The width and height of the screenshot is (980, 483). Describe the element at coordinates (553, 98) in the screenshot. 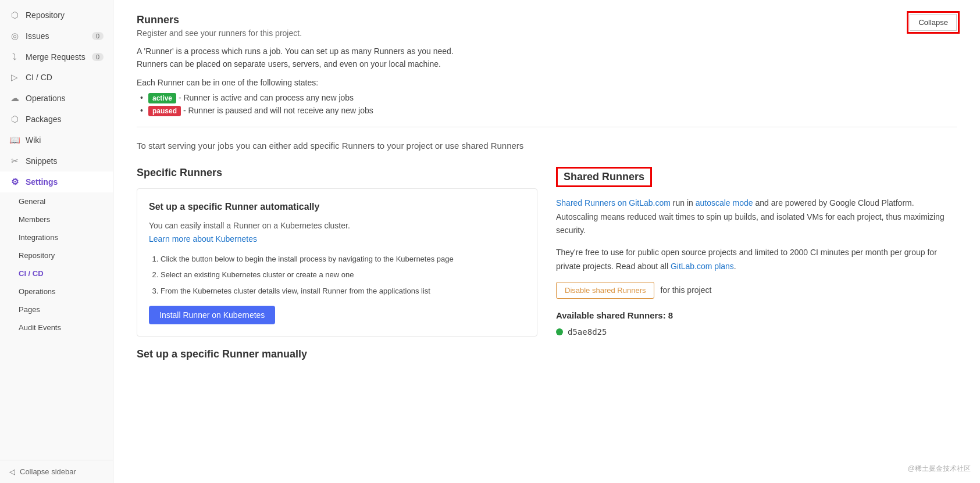

I see `active-state-item: active - Runner is active and can proces…` at that location.